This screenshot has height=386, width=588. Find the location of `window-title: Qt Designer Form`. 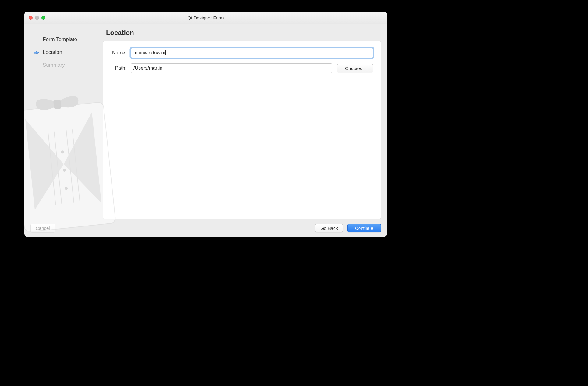

window-title: Qt Designer Form is located at coordinates (206, 18).